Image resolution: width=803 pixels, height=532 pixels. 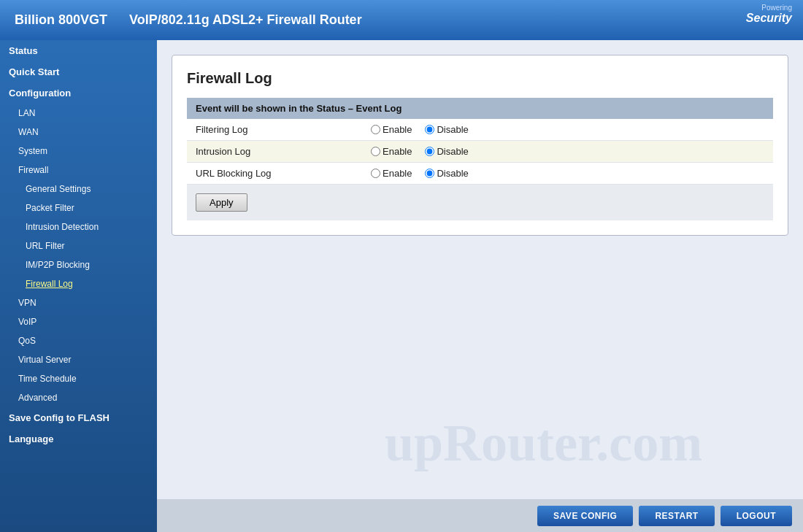 I want to click on filtering-log-radio-group: Enable Disable, so click(x=568, y=130).